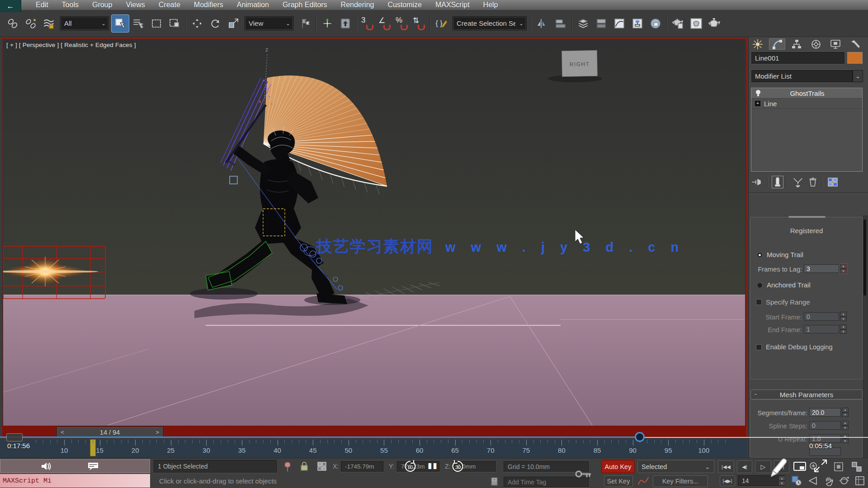 The height and width of the screenshot is (488, 868). What do you see at coordinates (756, 394) in the screenshot?
I see `collapse-icon: -` at bounding box center [756, 394].